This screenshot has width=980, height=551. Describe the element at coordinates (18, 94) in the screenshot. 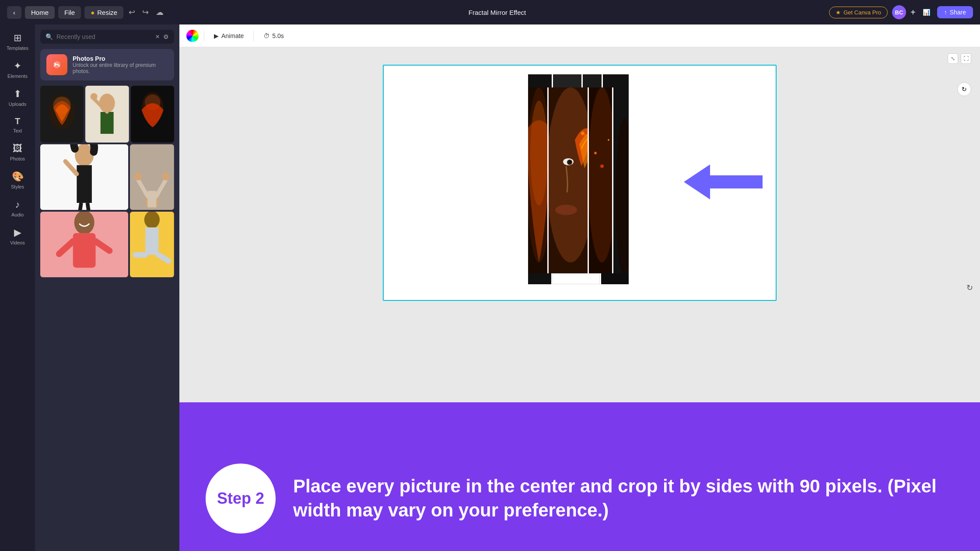

I see `uploads-icon: ⬆` at that location.